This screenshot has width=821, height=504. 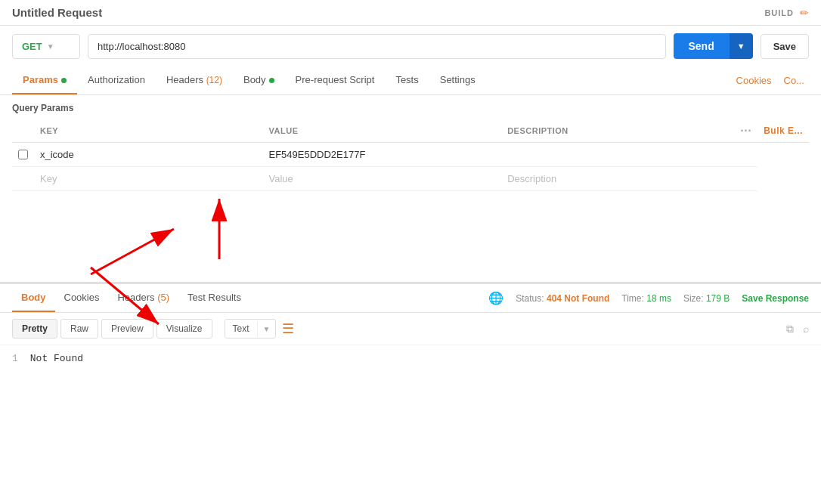 I want to click on response-tab-headers: Headers (5), so click(x=144, y=298).